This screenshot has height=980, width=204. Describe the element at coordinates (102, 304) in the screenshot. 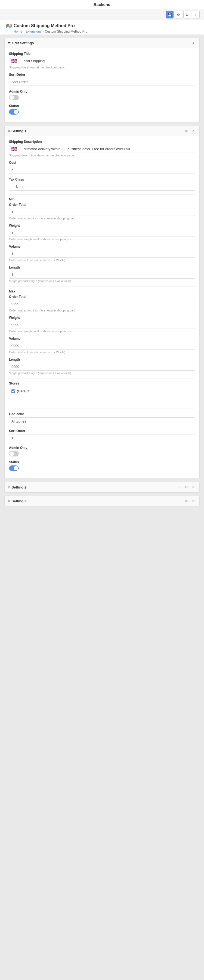

I see `max-order-total-input` at that location.